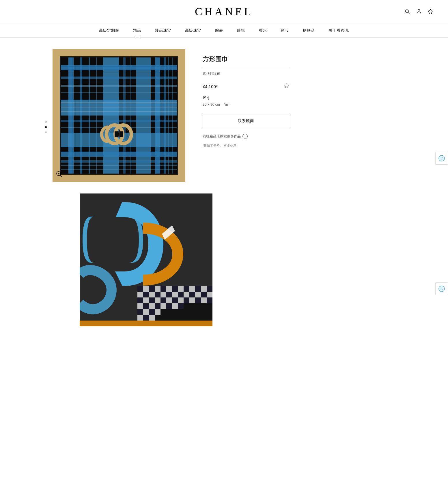  What do you see at coordinates (246, 74) in the screenshot?
I see `product-material: 真丝斜纹布` at bounding box center [246, 74].